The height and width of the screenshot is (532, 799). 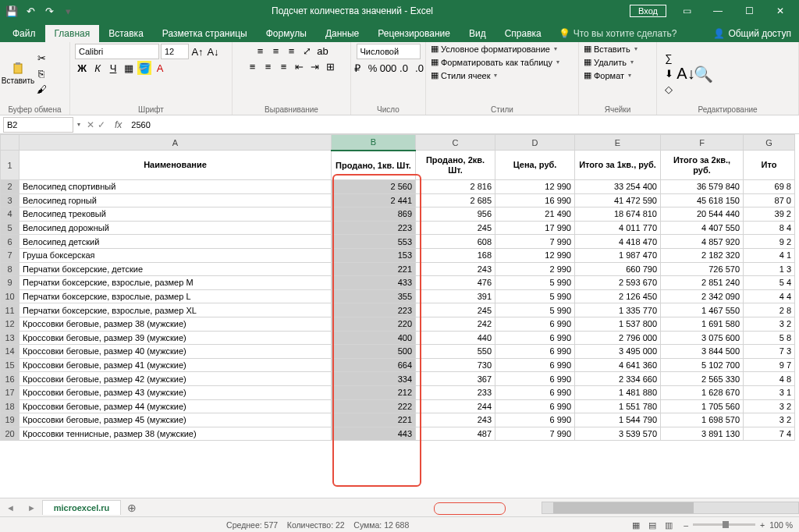 What do you see at coordinates (769, 338) in the screenshot?
I see `cell: 5 8` at bounding box center [769, 338].